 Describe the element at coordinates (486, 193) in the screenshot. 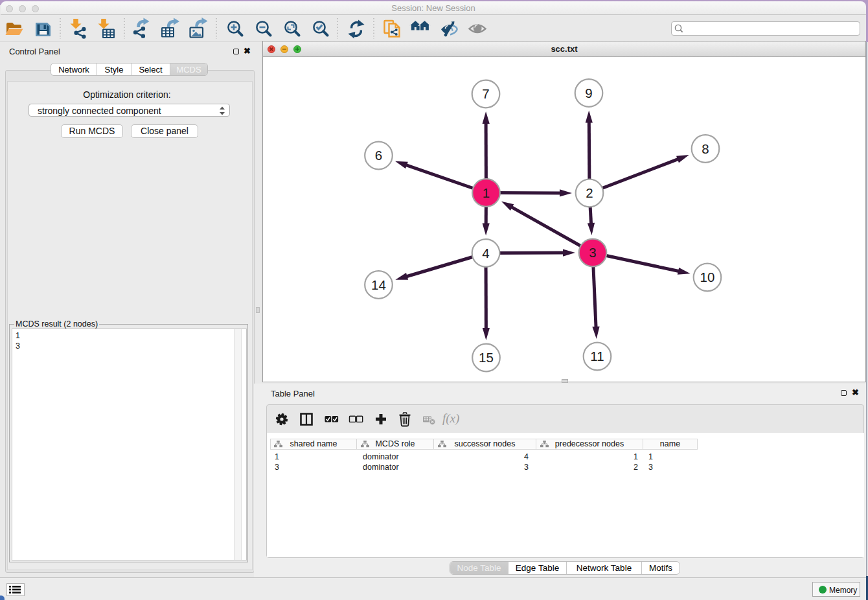

I see `svg-text: 1` at that location.